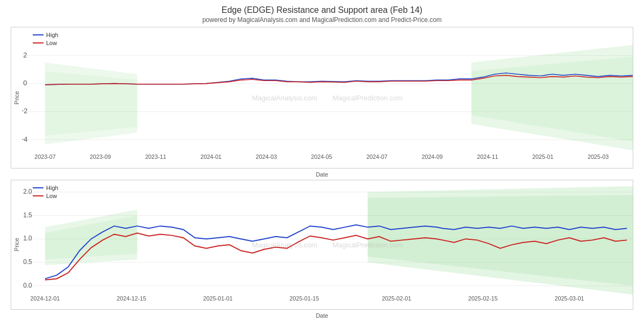  What do you see at coordinates (46, 188) in the screenshot?
I see `chart2-legend-high: High` at bounding box center [46, 188].